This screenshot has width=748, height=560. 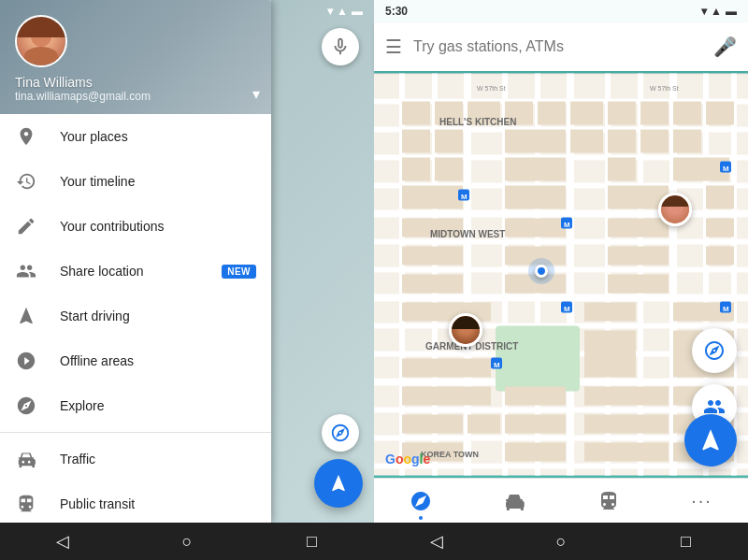 I want to click on menu-item-public-transit: Public transit, so click(x=136, y=503).